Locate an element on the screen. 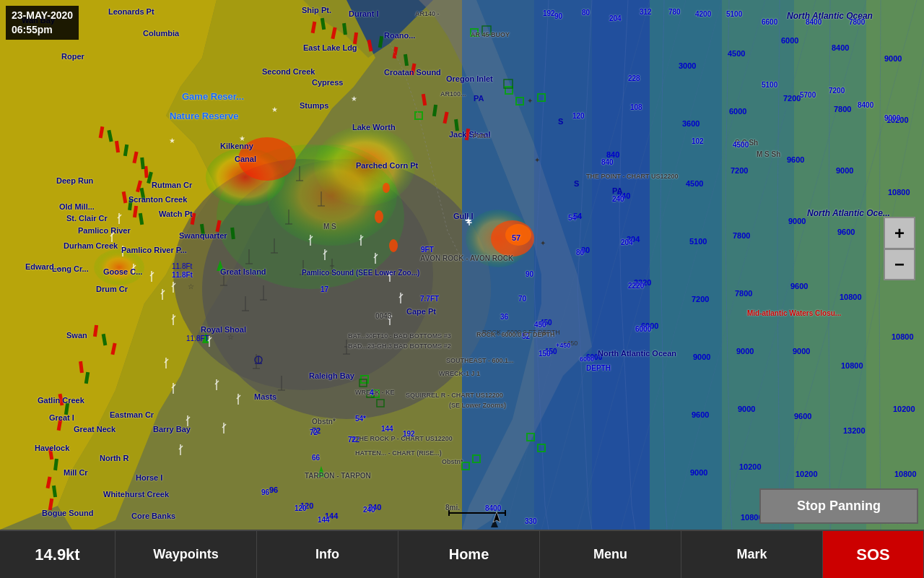 The width and height of the screenshot is (924, 578). svg-text: +450 is located at coordinates (570, 343).